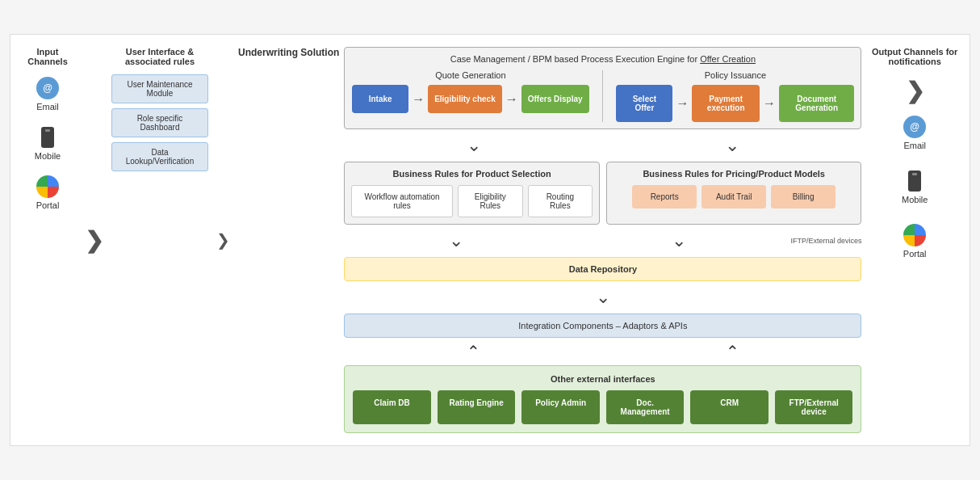 This screenshot has width=980, height=480. I want to click on portal-icon-container, so click(48, 187).